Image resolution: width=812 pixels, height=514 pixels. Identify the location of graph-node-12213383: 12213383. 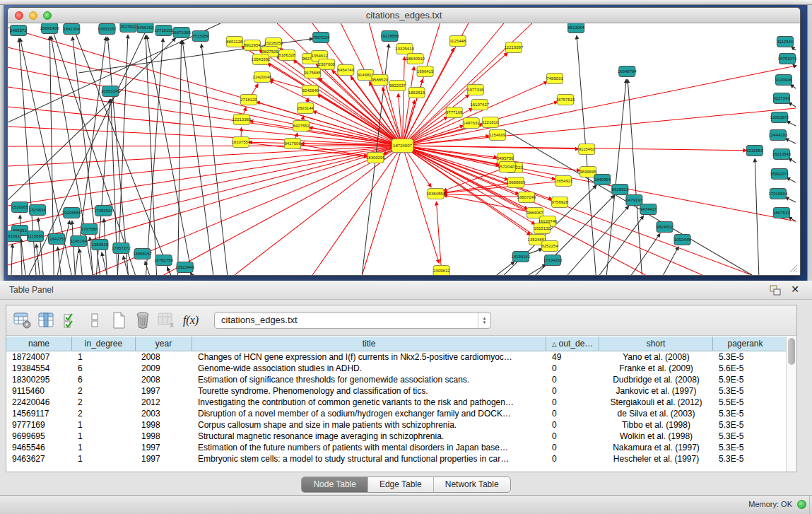
(242, 120).